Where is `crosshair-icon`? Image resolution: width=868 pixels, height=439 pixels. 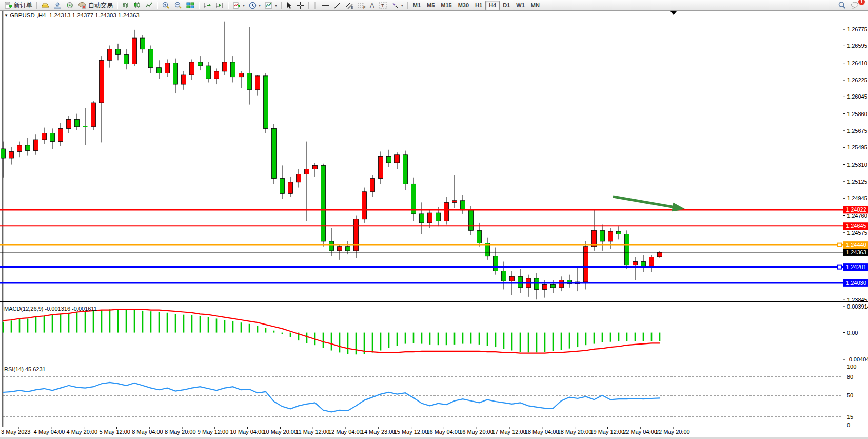
crosshair-icon is located at coordinates (301, 5).